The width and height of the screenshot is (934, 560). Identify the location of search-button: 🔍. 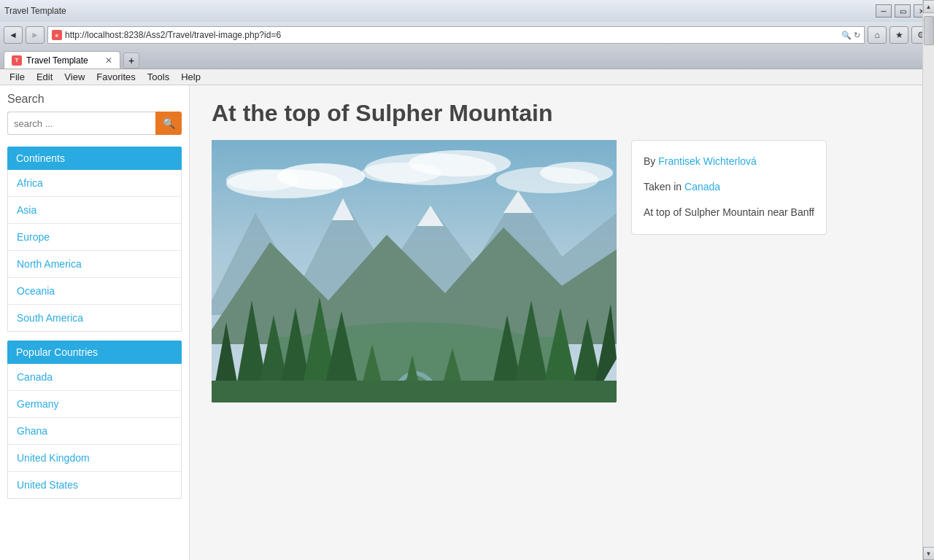
(169, 123).